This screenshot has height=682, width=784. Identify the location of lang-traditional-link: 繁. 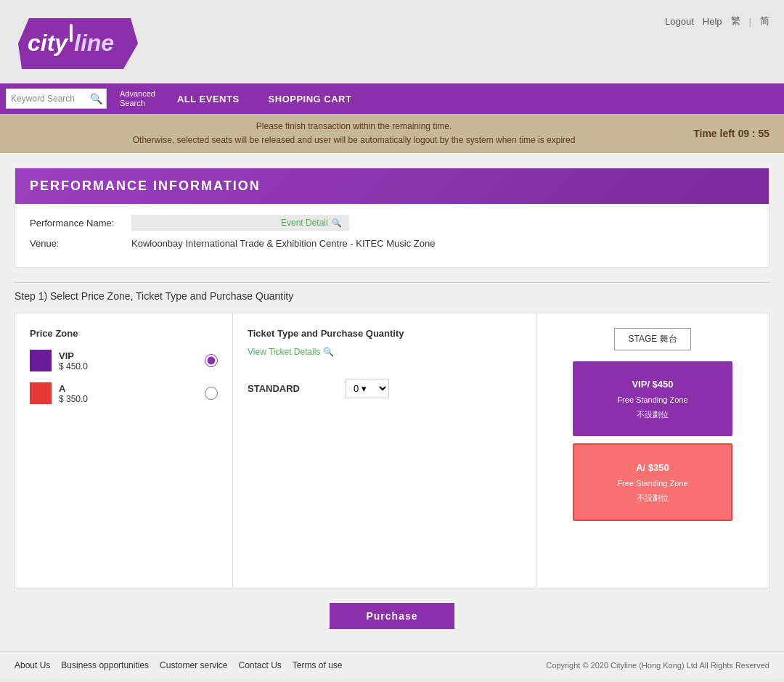
(736, 21).